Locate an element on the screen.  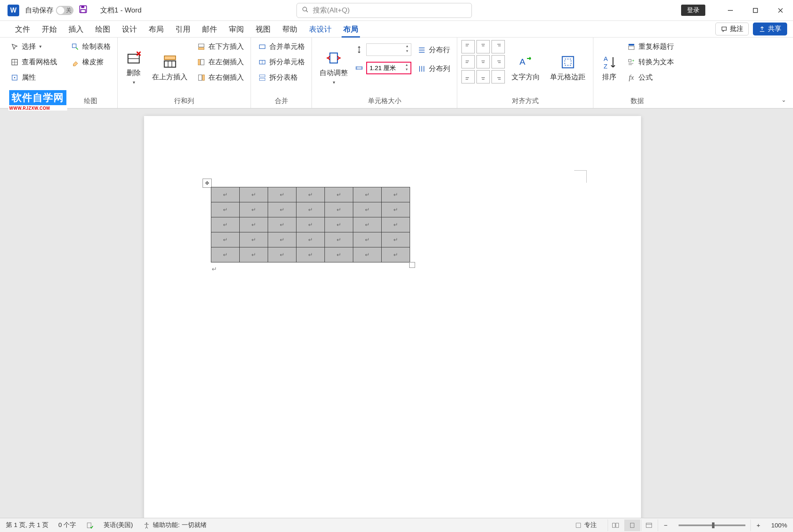
tab-1: 开始 is located at coordinates (49, 29).